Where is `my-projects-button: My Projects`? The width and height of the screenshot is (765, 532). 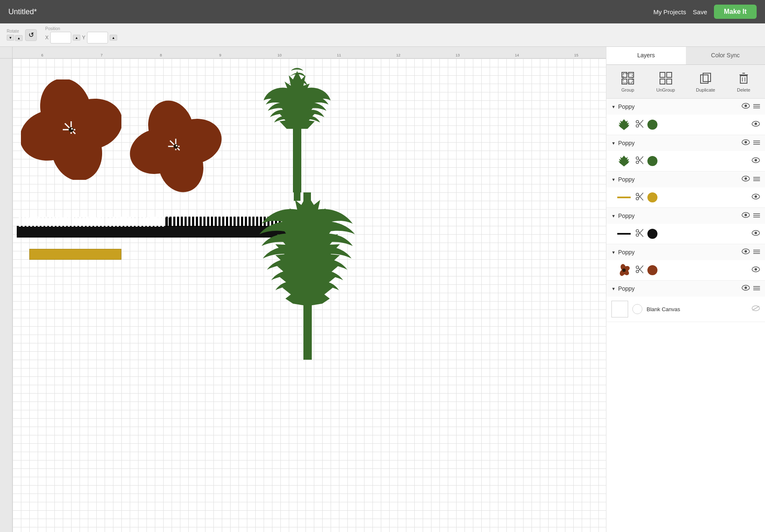
my-projects-button: My Projects is located at coordinates (670, 12).